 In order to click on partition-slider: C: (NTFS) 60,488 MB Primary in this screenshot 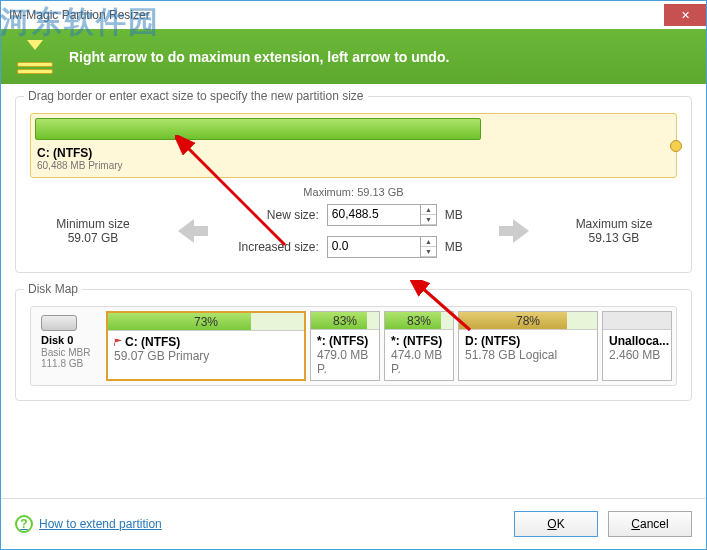, I will do `click(354, 146)`.